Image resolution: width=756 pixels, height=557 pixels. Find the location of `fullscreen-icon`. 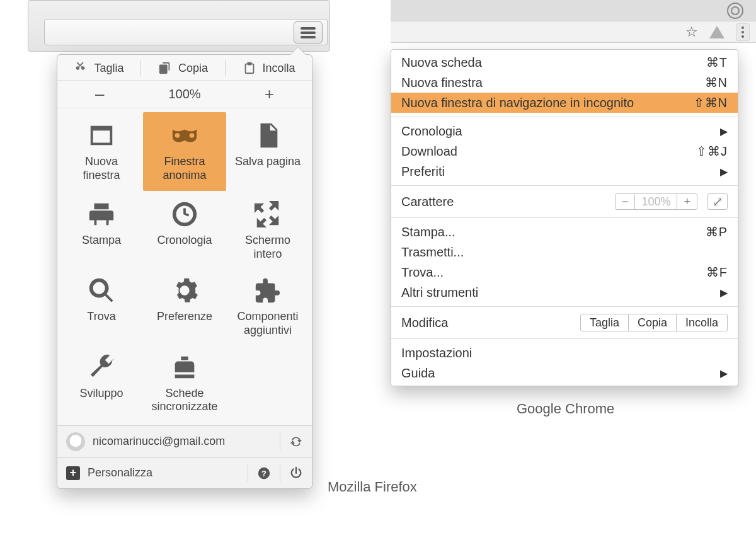

fullscreen-icon is located at coordinates (268, 214).